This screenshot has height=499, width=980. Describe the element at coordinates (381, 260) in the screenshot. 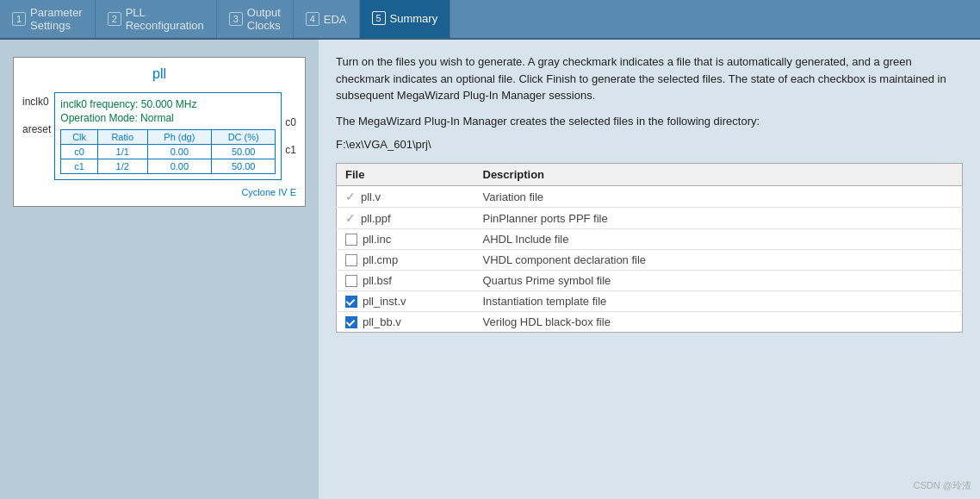

I see `file-name: pll.cmp` at that location.